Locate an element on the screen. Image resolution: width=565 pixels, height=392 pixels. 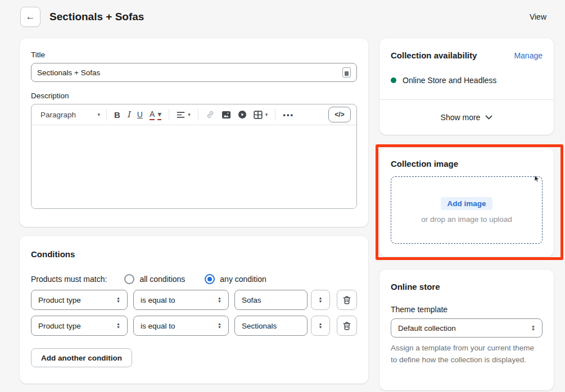
conditions-heading: Conditions is located at coordinates (194, 254).